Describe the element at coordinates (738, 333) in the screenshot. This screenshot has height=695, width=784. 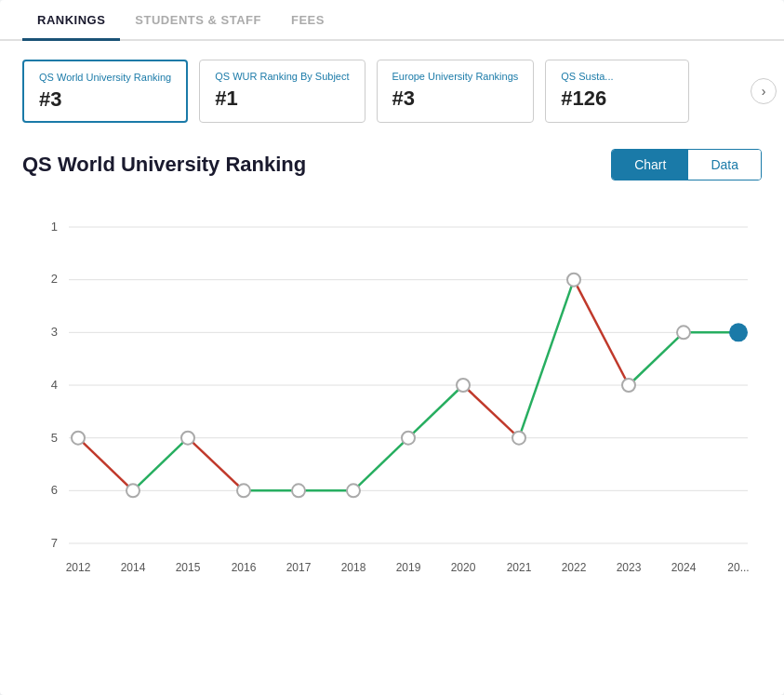
I see `data-point-latest` at that location.